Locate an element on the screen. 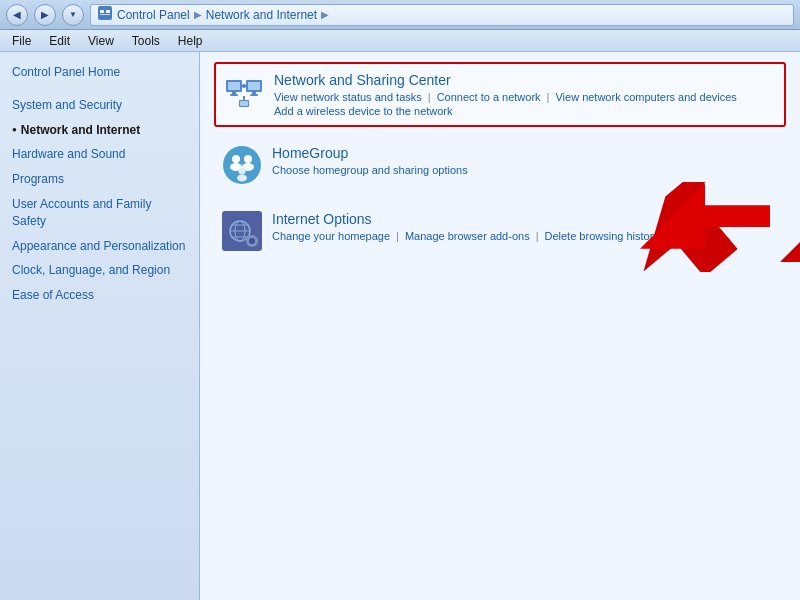  delete-browsing-link: Delete browsing history and cookies is located at coordinates (633, 236).